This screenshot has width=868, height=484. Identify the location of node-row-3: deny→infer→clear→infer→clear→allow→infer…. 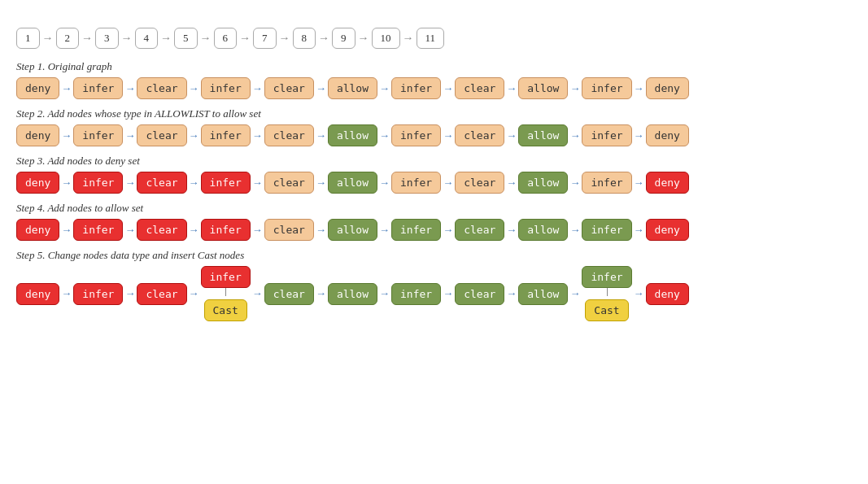
(434, 182).